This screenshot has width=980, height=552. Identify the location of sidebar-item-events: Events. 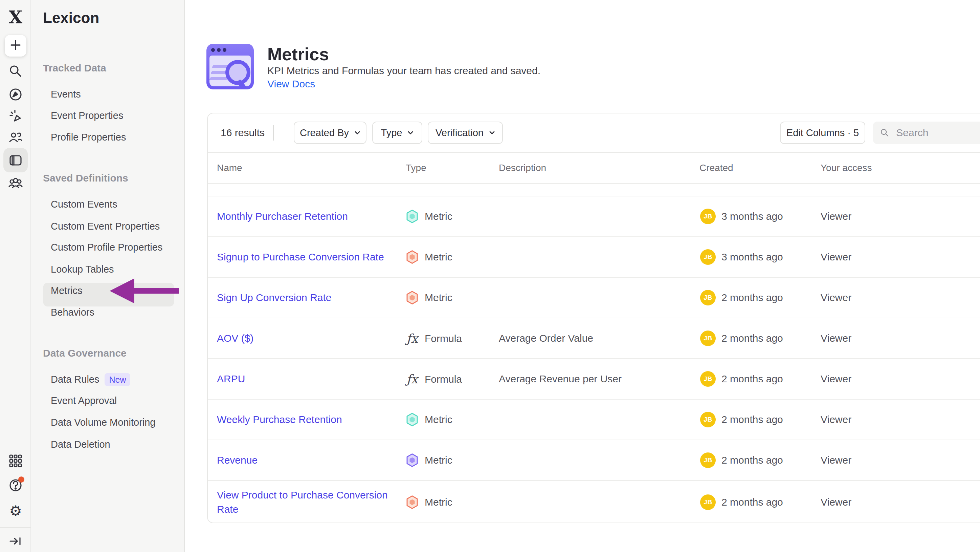
(66, 94).